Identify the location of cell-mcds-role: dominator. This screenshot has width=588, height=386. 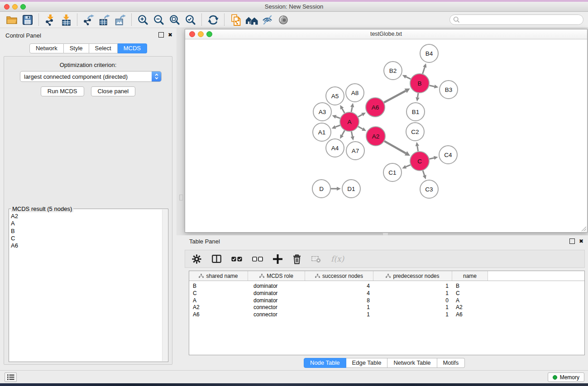
(277, 294).